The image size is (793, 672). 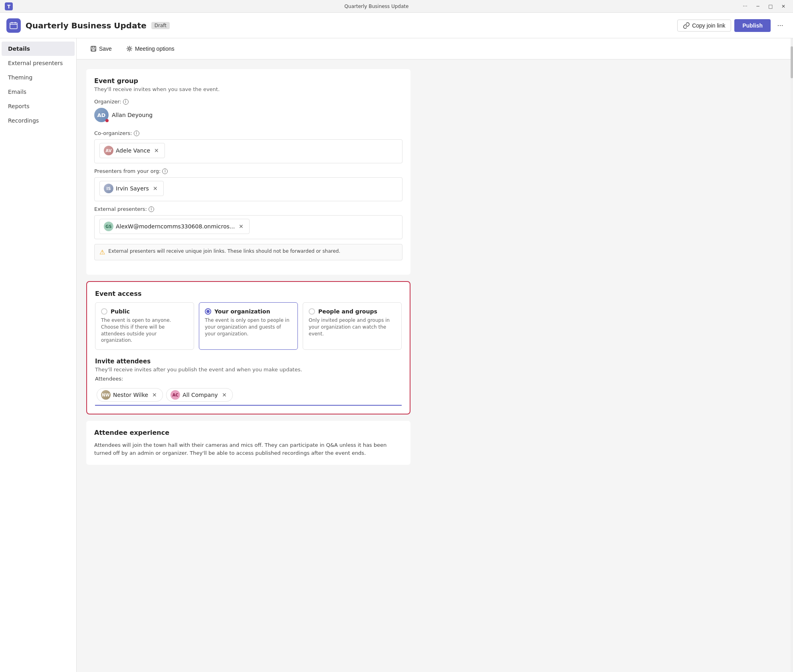 I want to click on warning-text: External presenters will receive unique …, so click(x=224, y=251).